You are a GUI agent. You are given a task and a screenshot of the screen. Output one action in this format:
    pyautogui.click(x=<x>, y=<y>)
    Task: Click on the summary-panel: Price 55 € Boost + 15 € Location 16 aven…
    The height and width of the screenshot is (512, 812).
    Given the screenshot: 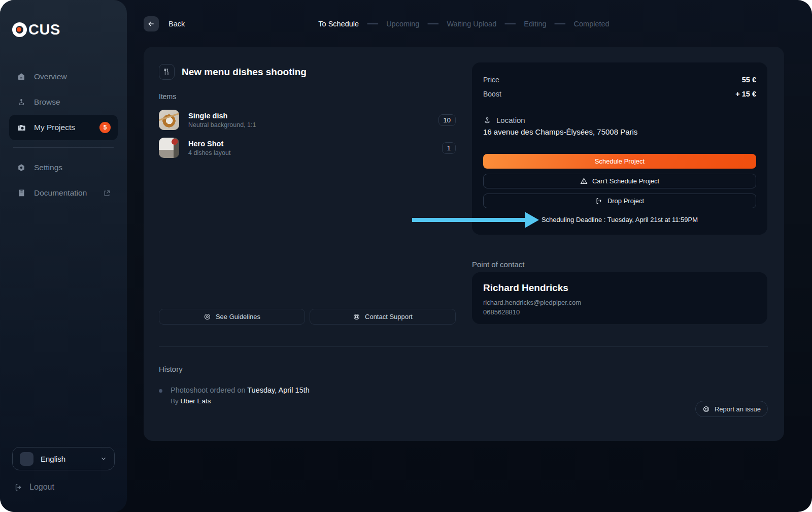 What is the action you would take?
    pyautogui.click(x=620, y=148)
    